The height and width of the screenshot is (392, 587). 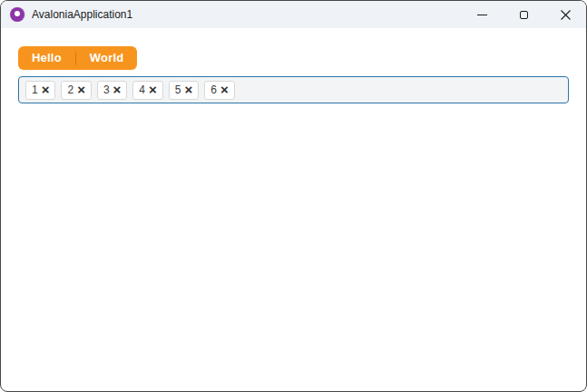 What do you see at coordinates (566, 15) in the screenshot?
I see `close-icon` at bounding box center [566, 15].